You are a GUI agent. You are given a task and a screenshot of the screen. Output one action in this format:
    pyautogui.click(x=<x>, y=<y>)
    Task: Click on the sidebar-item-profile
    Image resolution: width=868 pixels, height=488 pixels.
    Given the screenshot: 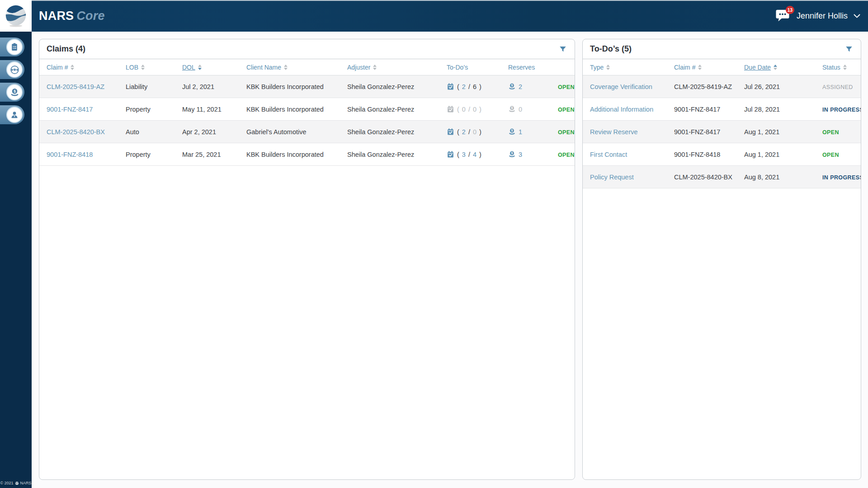 What is the action you would take?
    pyautogui.click(x=12, y=115)
    